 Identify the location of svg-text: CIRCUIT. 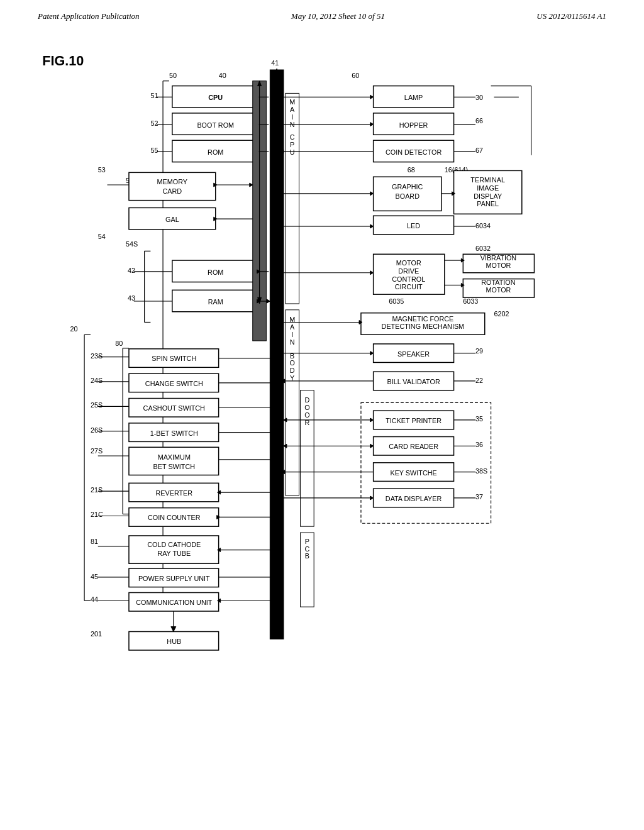
(409, 287).